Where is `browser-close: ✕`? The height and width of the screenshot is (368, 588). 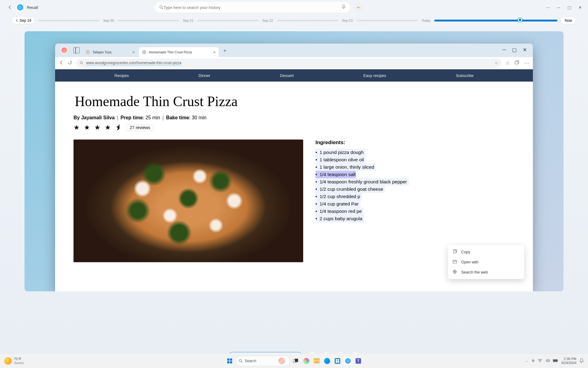
browser-close: ✕ is located at coordinates (525, 50).